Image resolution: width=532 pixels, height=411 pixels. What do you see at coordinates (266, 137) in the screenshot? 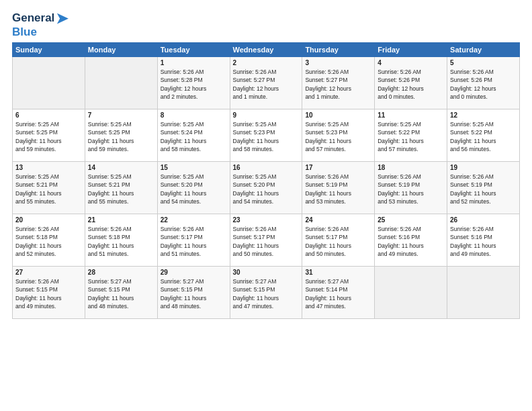
I see `day-info: Sunrise: 5:25 AM Sunset: 5:23 PM Dayligh…` at bounding box center [266, 137].